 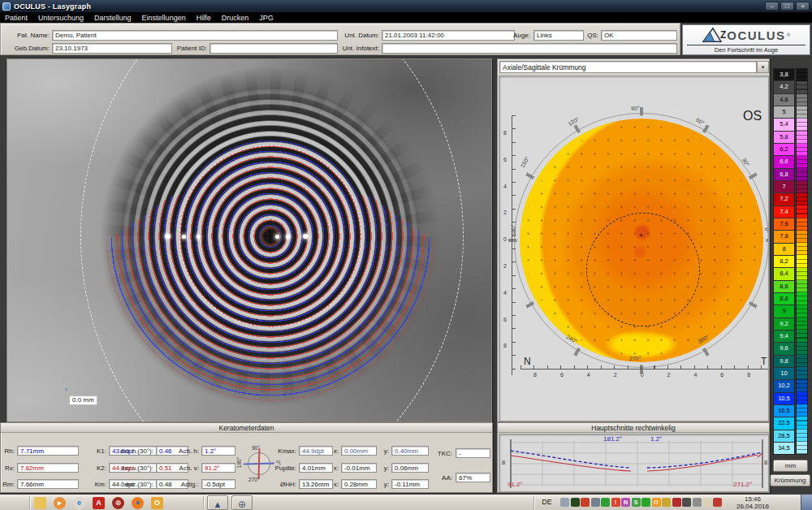 What do you see at coordinates (359, 468) in the screenshot?
I see `pup-x-field: -0.01mm` at bounding box center [359, 468].